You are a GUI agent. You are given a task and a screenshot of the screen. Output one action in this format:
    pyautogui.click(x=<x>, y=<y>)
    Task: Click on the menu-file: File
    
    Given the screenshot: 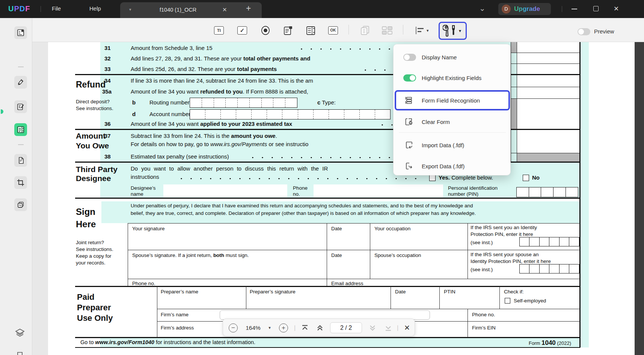 What is the action you would take?
    pyautogui.click(x=56, y=8)
    